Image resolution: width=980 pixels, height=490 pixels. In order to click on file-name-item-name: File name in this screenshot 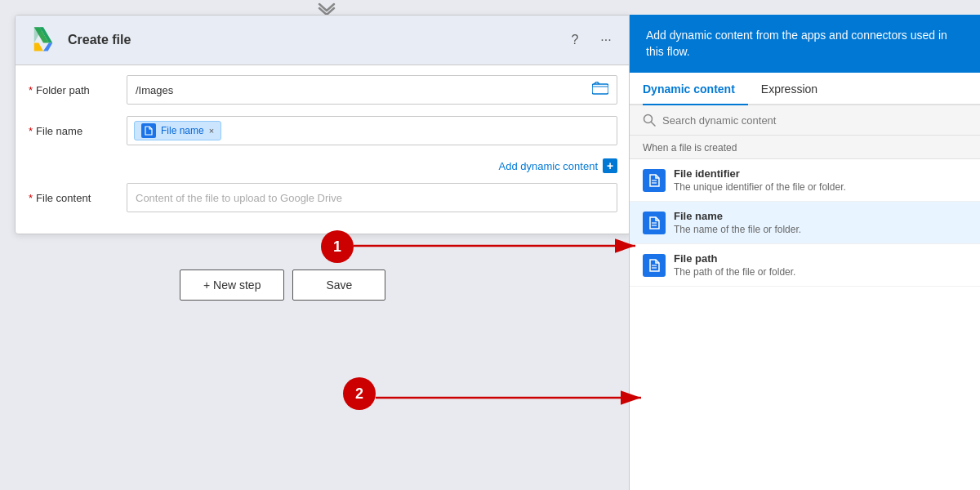, I will do `click(820, 216)`.